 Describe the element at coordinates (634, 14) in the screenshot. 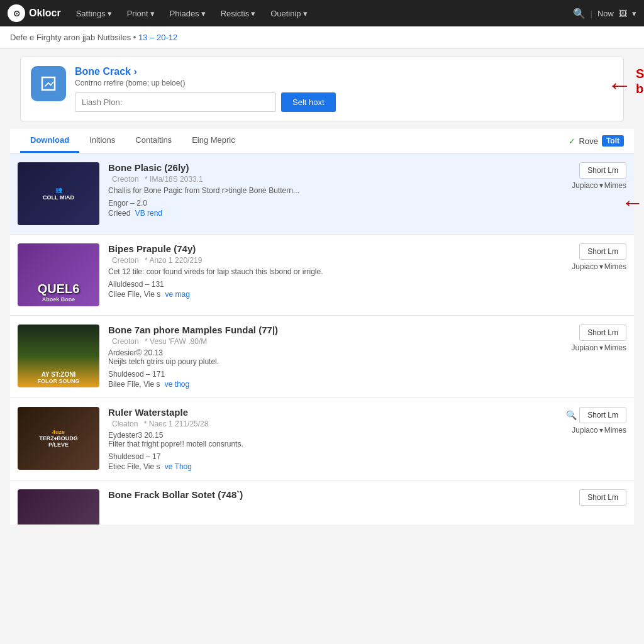

I see `nav-dropdown-icon: ▾` at that location.